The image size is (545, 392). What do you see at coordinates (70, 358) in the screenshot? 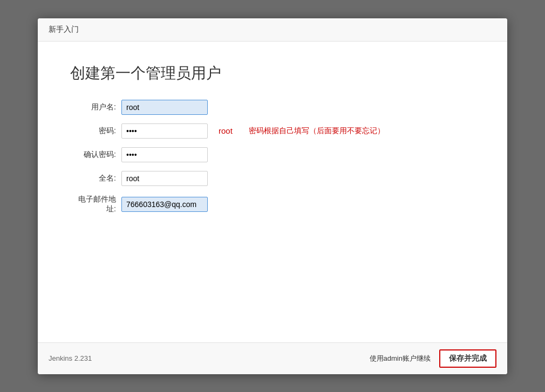
I see `version-label: Jenkins 2.231` at bounding box center [70, 358].